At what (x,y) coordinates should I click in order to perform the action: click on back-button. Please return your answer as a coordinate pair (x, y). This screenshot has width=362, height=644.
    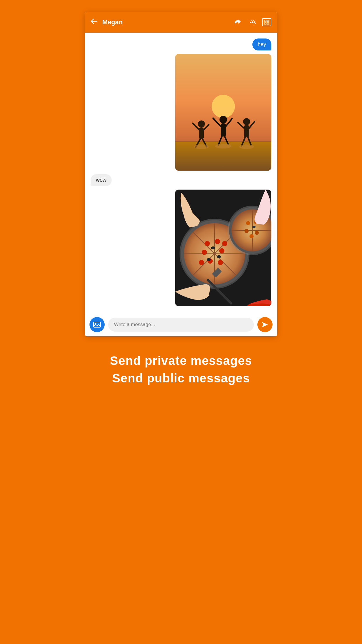
    Looking at the image, I should click on (94, 22).